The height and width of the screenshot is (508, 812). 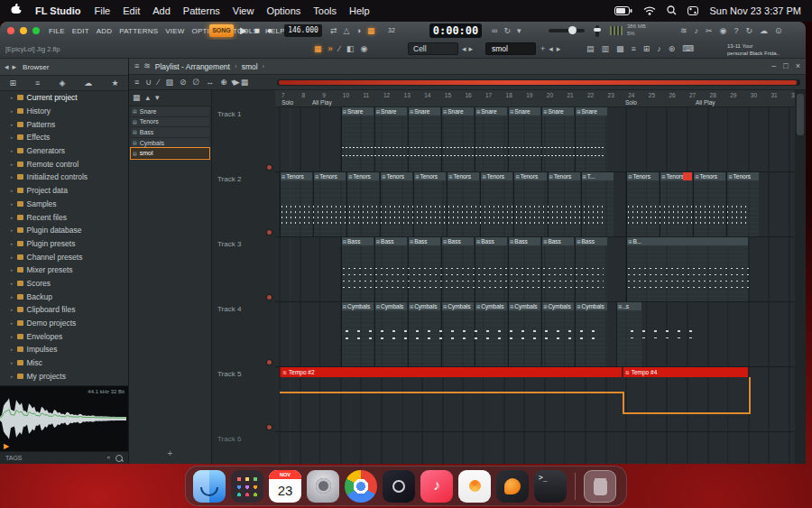 What do you see at coordinates (170, 153) in the screenshot?
I see `pattern-item-smol: ▤smol` at bounding box center [170, 153].